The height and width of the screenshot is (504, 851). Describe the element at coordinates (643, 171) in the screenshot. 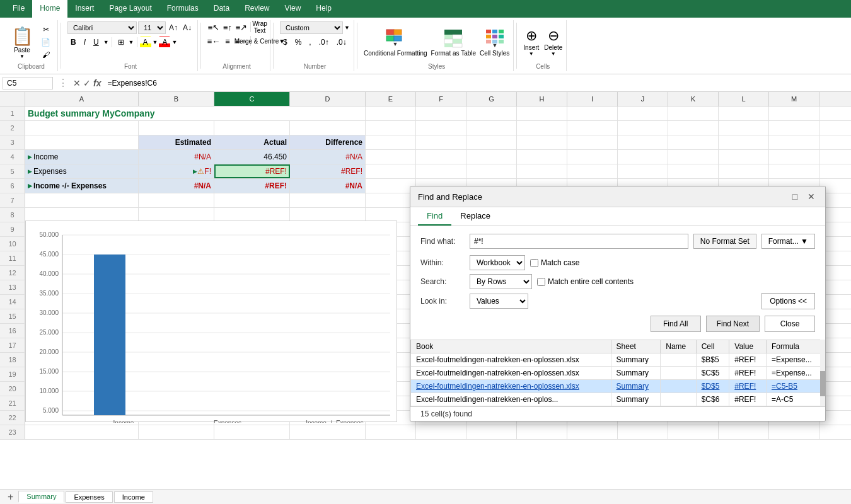

I see `cell-j5` at that location.